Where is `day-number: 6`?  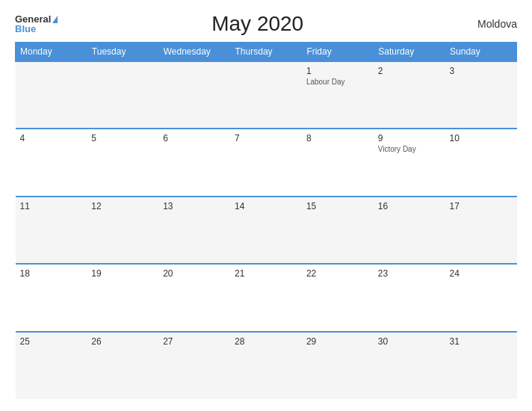 day-number: 6 is located at coordinates (194, 138).